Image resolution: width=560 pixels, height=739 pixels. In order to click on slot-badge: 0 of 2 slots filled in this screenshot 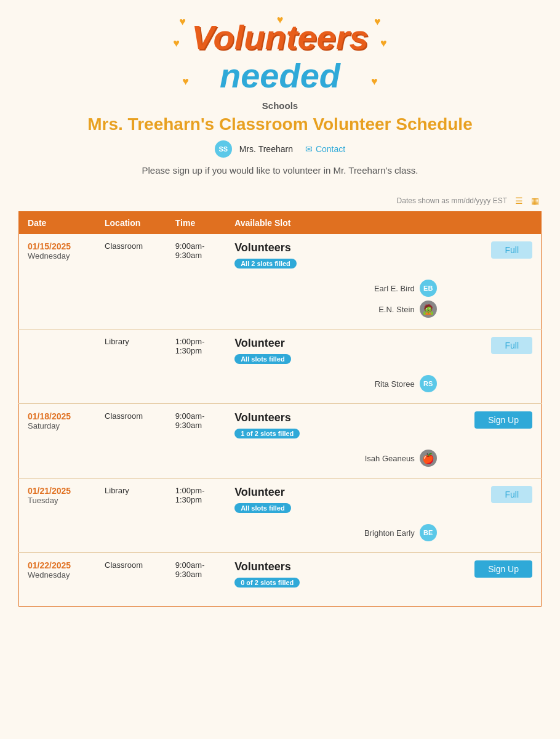, I will do `click(267, 583)`.